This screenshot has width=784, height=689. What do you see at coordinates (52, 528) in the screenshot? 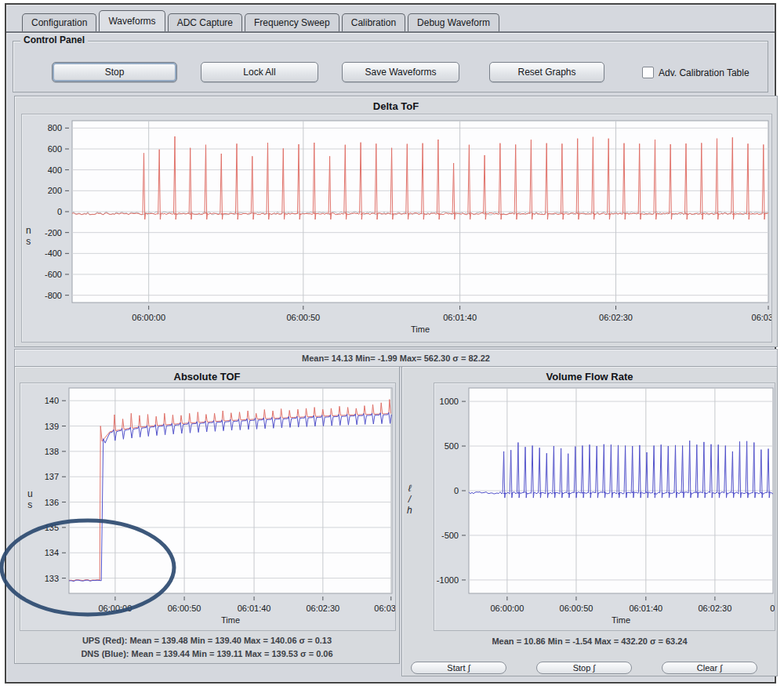
I see `y-tick-label: 135` at bounding box center [52, 528].